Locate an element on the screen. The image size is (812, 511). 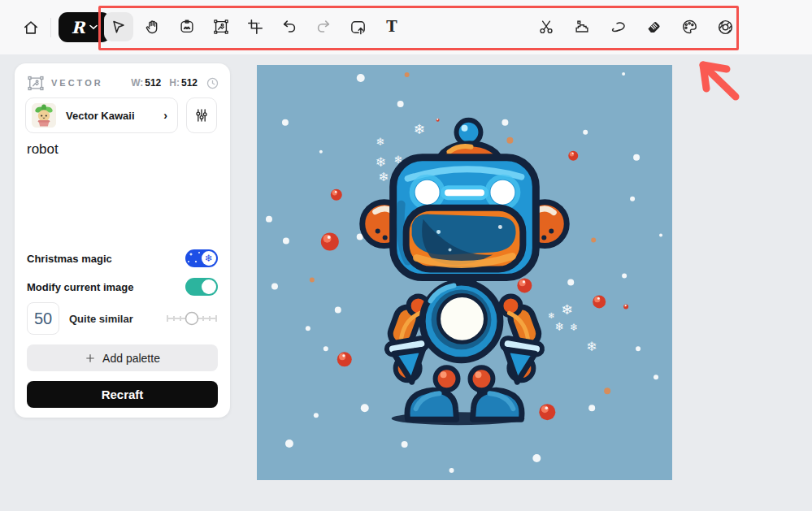
image-upload-icon is located at coordinates (358, 28).